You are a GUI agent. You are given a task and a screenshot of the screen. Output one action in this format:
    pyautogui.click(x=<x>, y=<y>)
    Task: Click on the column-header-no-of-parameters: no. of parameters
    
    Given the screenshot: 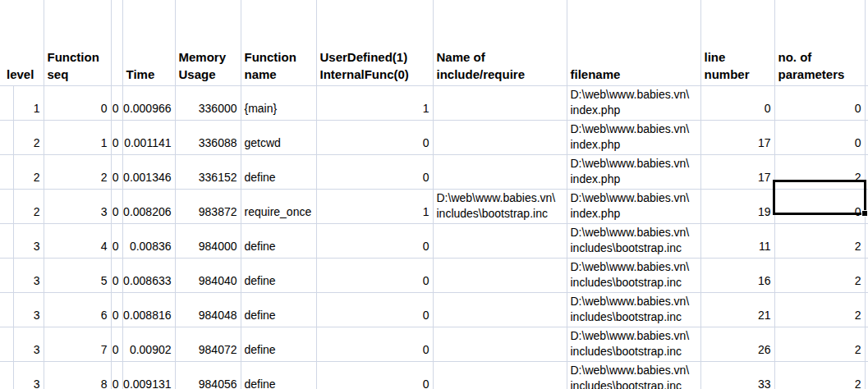 What is the action you would take?
    pyautogui.click(x=820, y=43)
    